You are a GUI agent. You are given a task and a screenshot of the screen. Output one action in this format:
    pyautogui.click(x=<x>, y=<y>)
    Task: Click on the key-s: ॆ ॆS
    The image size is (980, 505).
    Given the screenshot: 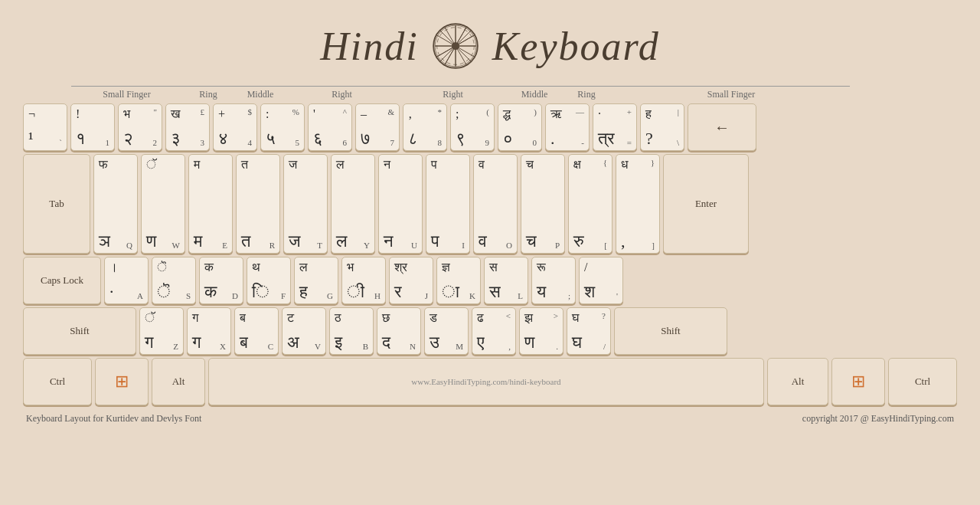 What is the action you would take?
    pyautogui.click(x=174, y=280)
    